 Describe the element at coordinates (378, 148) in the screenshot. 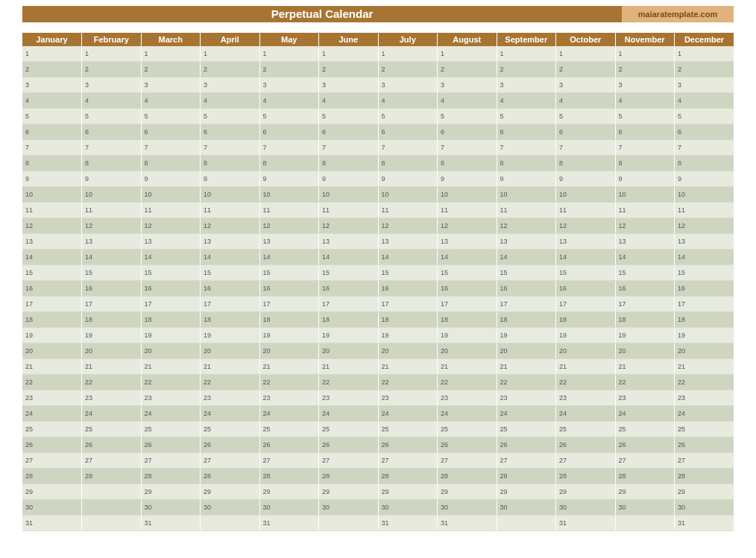

I see `day-row: 777777777777` at that location.